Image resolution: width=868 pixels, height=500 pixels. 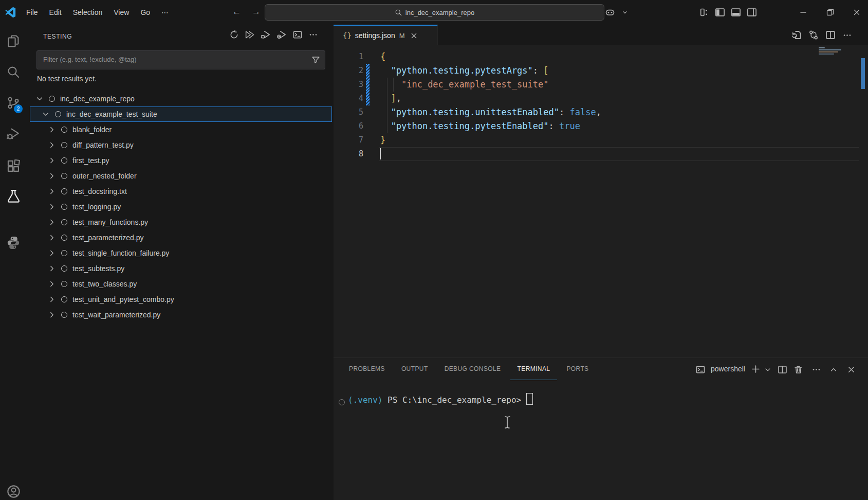 What do you see at coordinates (181, 284) in the screenshot?
I see `test-tree-item-test_two_classes.py: test_two_classes.py` at bounding box center [181, 284].